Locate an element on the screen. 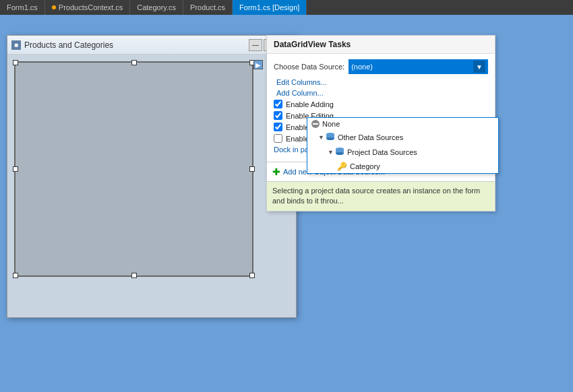 The height and width of the screenshot is (392, 573). enable-adding-checkbox is located at coordinates (278, 104).